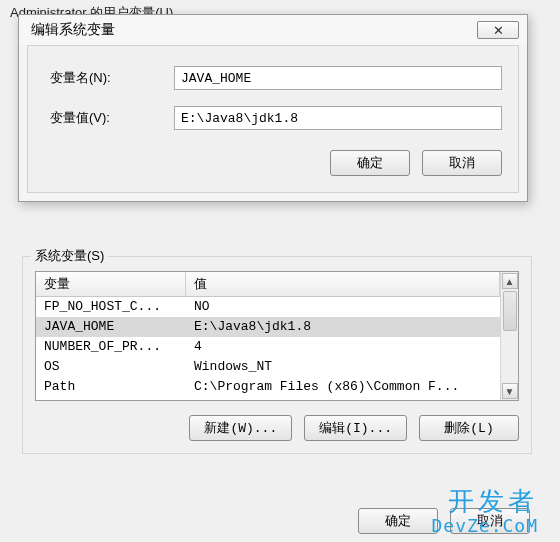  What do you see at coordinates (268, 327) in the screenshot?
I see `table-row: JAVA_HOMEE:\Java8\jdk1.8` at bounding box center [268, 327].